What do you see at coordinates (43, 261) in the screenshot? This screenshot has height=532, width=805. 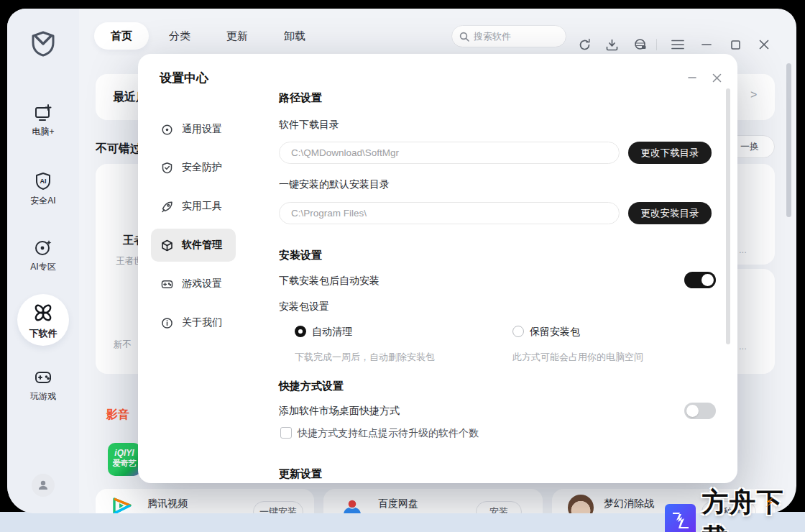 I see `sidebar: 电脑+ AI 安全AI AI专区` at bounding box center [43, 261].